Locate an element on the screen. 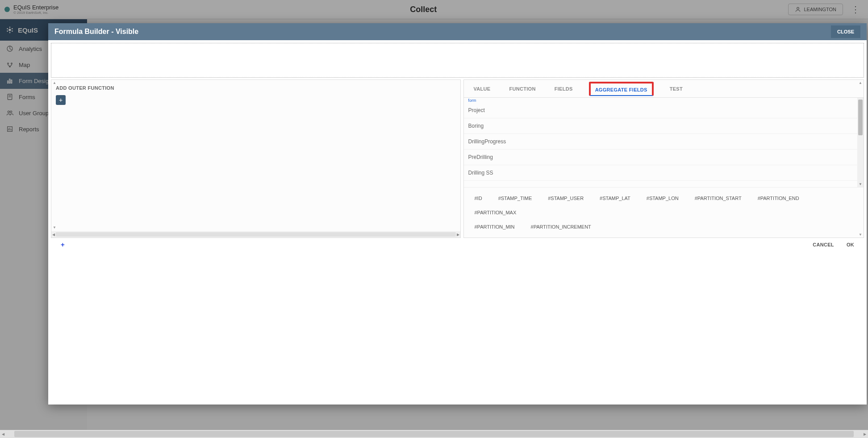  formula-input is located at coordinates (457, 60).